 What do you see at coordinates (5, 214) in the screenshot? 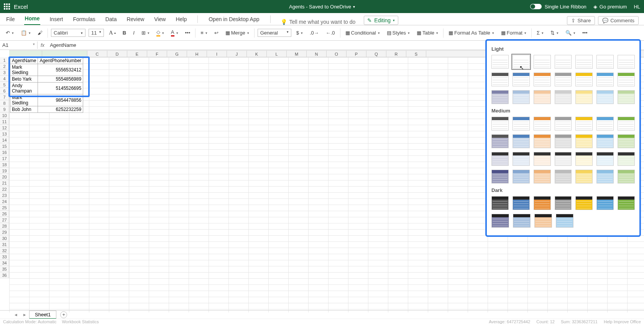
I see `row-header: 26` at bounding box center [5, 214].